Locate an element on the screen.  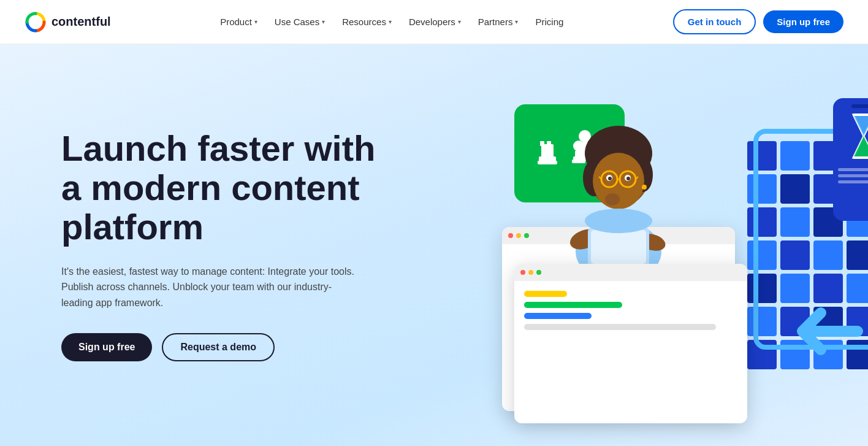
nav-product: Product ▾ is located at coordinates (239, 22).